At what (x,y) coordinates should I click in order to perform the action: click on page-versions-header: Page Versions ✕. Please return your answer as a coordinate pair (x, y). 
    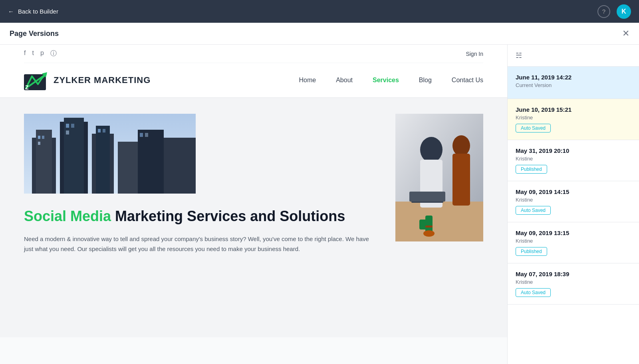
    Looking at the image, I should click on (320, 34).